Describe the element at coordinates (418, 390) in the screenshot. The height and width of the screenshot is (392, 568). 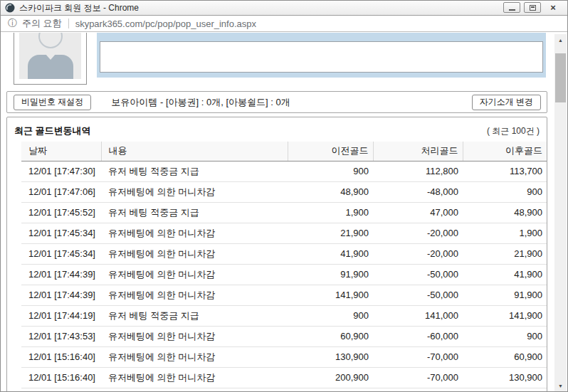
I see `cell-change-gold: -100,000` at that location.